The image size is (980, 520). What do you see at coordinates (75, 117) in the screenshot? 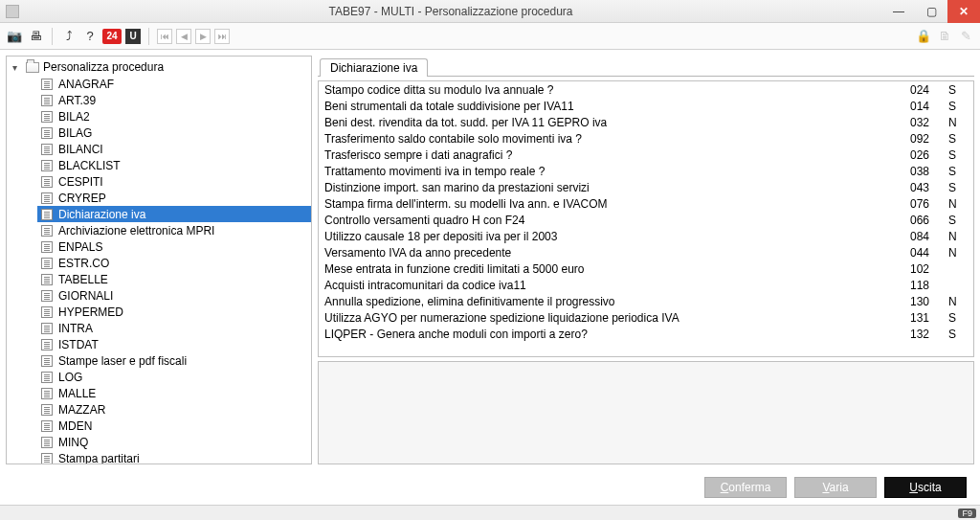
I see `tree-item-label: BILA2` at bounding box center [75, 117].